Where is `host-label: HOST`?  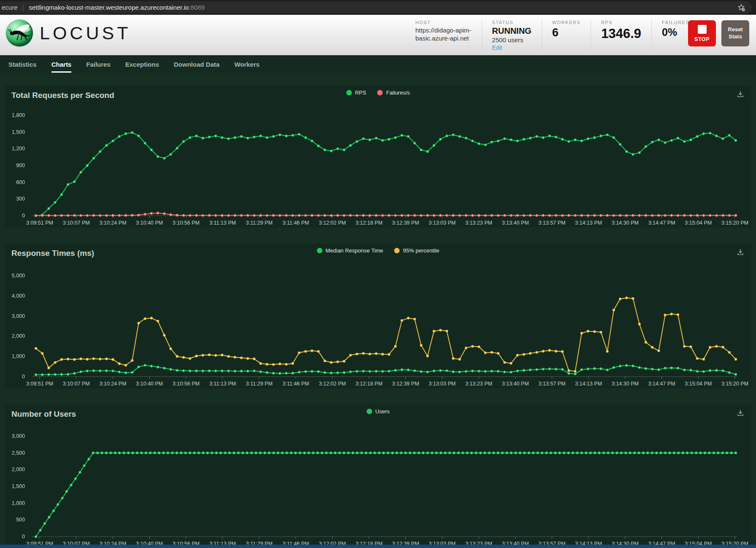 host-label: HOST is located at coordinates (443, 22).